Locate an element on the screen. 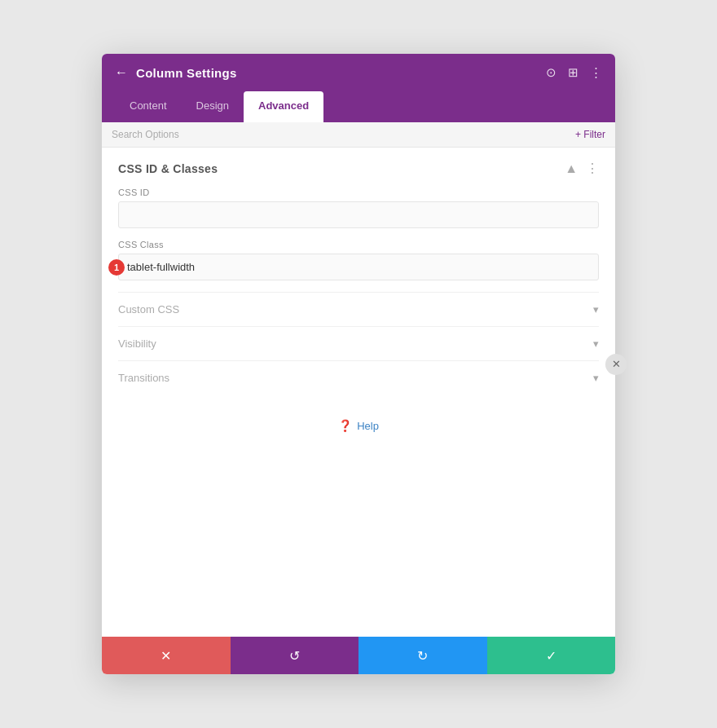 The width and height of the screenshot is (717, 728). header-left: ← Column Settings is located at coordinates (176, 73).